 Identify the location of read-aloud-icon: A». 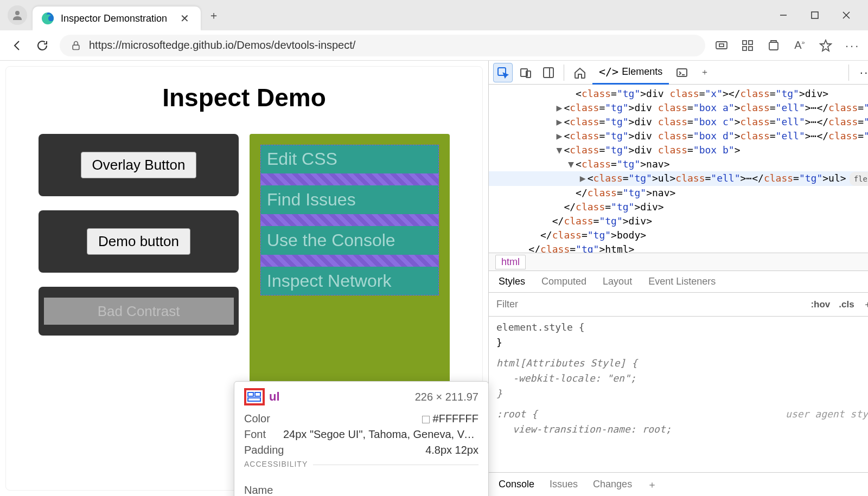
(800, 46).